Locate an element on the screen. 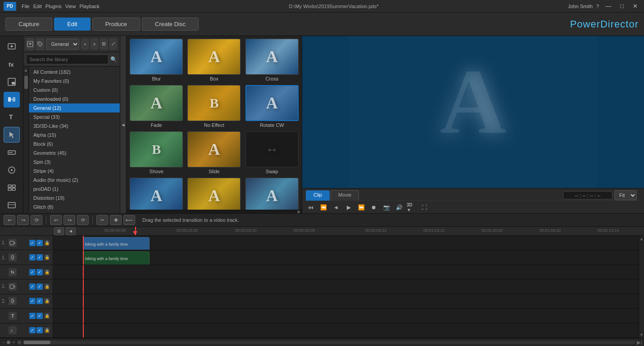  timeline-vscroll-up: ▲ is located at coordinates (641, 239).